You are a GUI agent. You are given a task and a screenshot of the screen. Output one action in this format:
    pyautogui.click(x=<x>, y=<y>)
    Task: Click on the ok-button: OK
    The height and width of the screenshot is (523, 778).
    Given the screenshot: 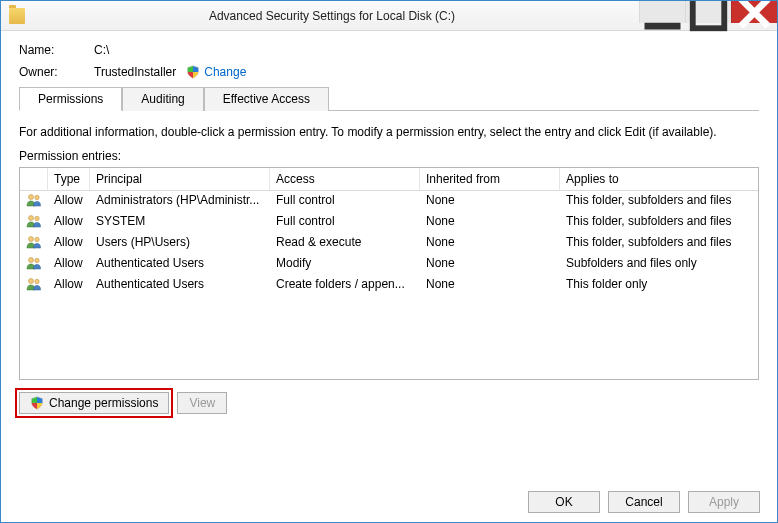 What is the action you would take?
    pyautogui.click(x=564, y=502)
    